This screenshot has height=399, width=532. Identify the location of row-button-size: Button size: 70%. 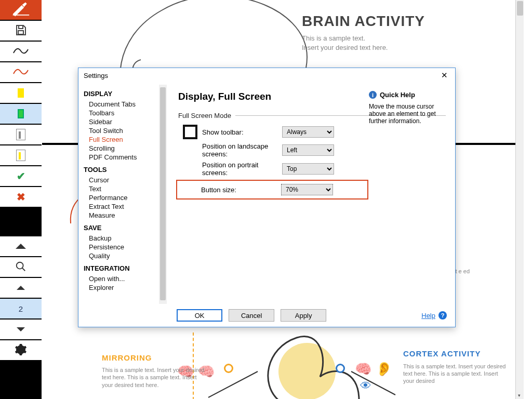
(272, 190).